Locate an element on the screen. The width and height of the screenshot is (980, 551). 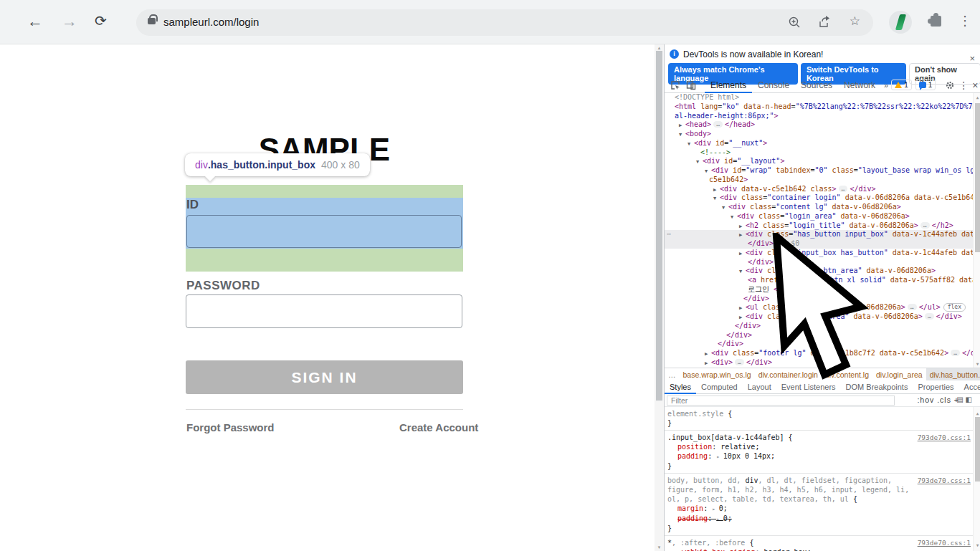
tree-node: ▼<div id="wrap" tabindex="0" class="layo… is located at coordinates (822, 171).